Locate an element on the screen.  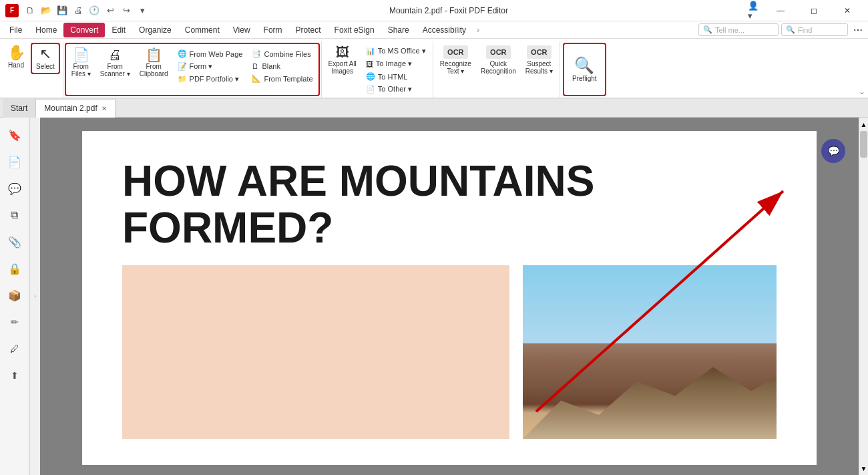
ocr-quick-badge: OCR is located at coordinates (498, 52).